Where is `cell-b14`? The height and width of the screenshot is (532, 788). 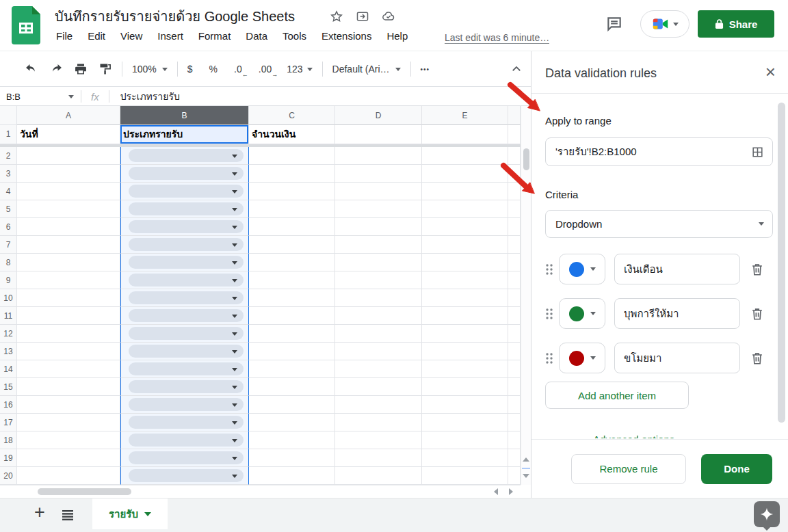
cell-b14 is located at coordinates (185, 369).